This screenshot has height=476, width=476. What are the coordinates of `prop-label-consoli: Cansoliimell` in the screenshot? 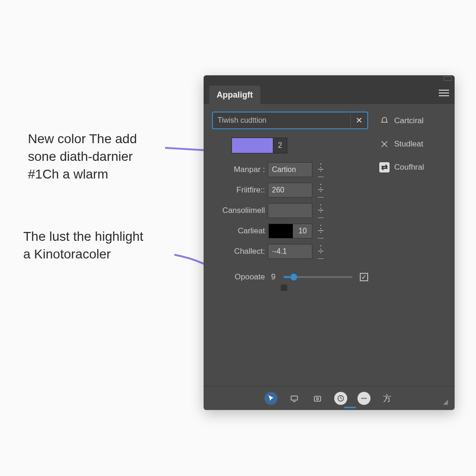 It's located at (240, 211).